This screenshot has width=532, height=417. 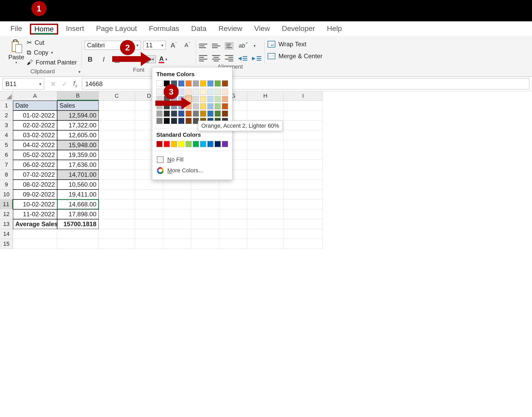 I want to click on cell-I6, so click(x=303, y=155).